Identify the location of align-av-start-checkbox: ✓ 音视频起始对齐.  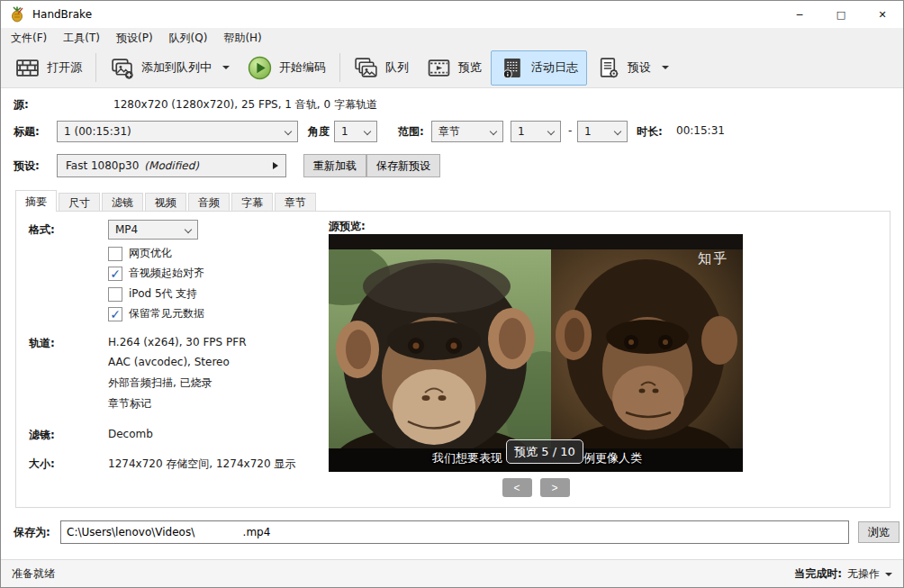
(157, 274).